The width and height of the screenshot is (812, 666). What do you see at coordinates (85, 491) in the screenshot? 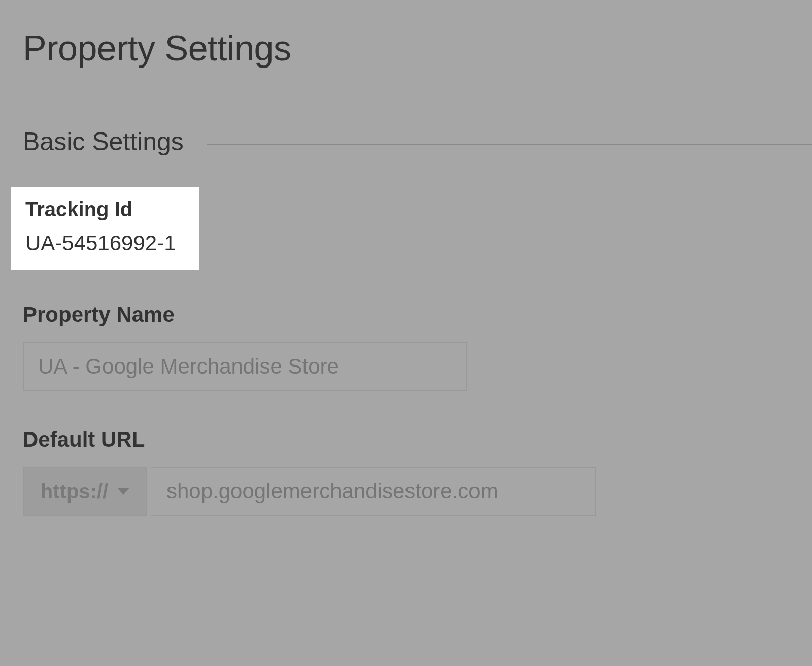
I see `protocol-dropdown: https://` at bounding box center [85, 491].